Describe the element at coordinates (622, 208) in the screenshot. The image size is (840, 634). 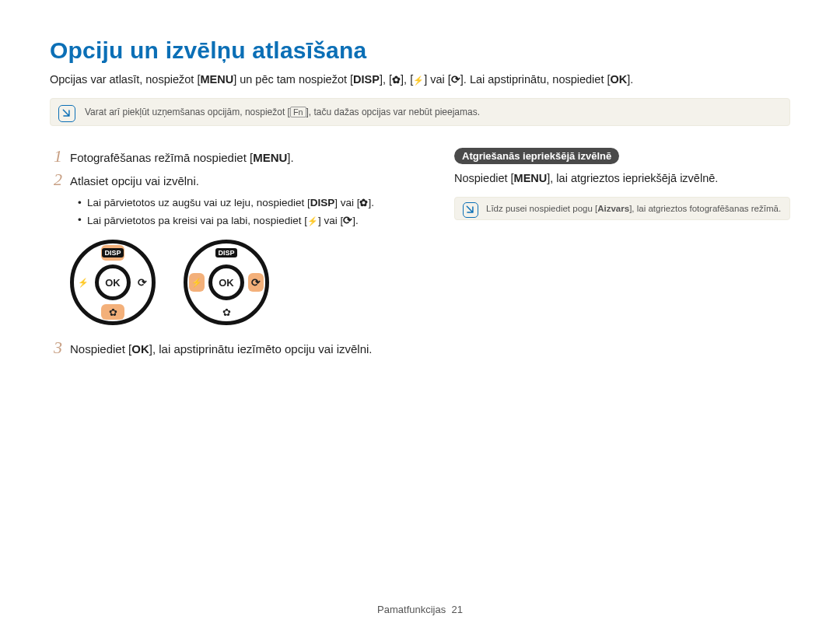
I see `info-note: Līdz pusei nospiediet pogu [Aizvars], la…` at that location.